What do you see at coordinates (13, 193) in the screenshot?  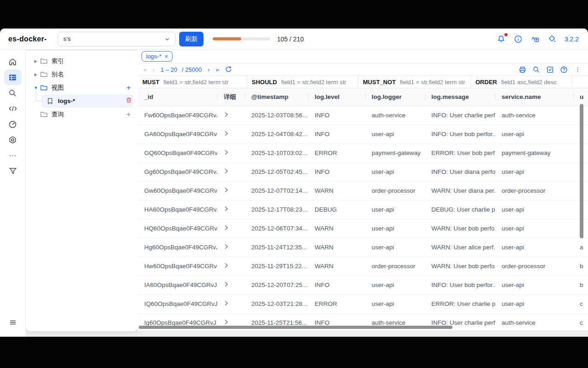 I see `nav-rail` at bounding box center [13, 193].